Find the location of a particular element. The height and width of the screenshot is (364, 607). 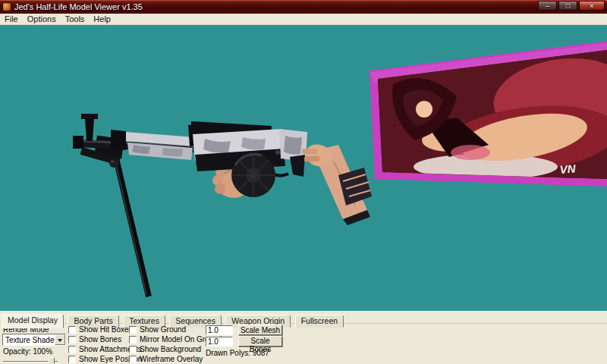

menu-options: Options is located at coordinates (42, 20).